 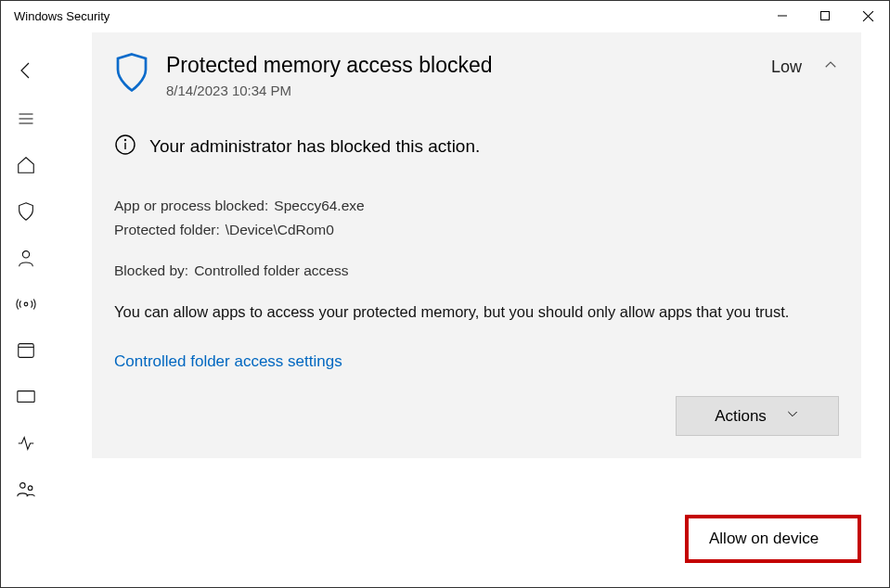 What do you see at coordinates (61, 17) in the screenshot?
I see `window-title: Windows Security` at bounding box center [61, 17].